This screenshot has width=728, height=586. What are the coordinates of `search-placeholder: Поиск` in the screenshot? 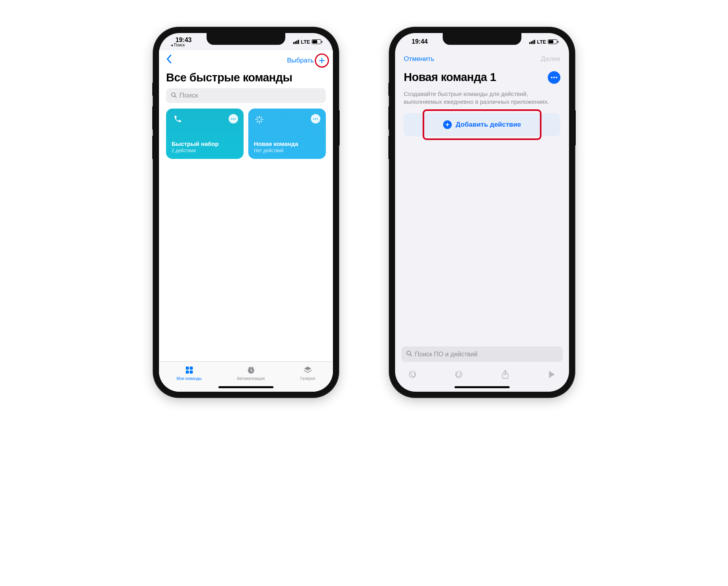 It's located at (189, 96).